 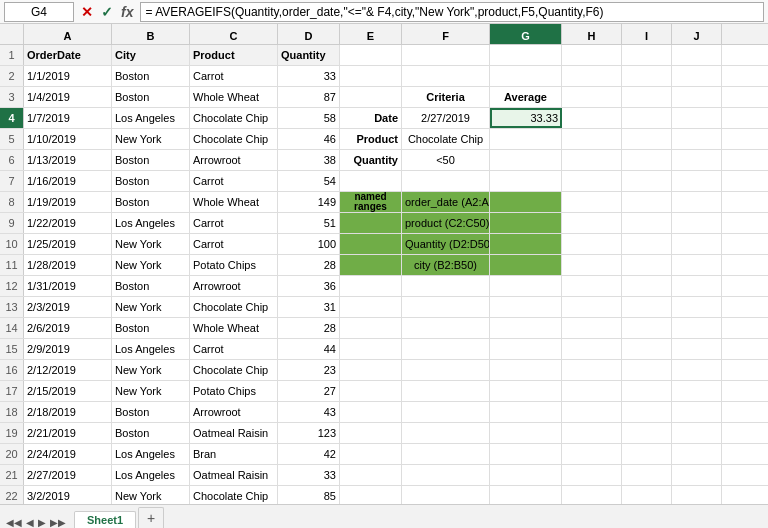 I want to click on cell-f2, so click(x=446, y=76).